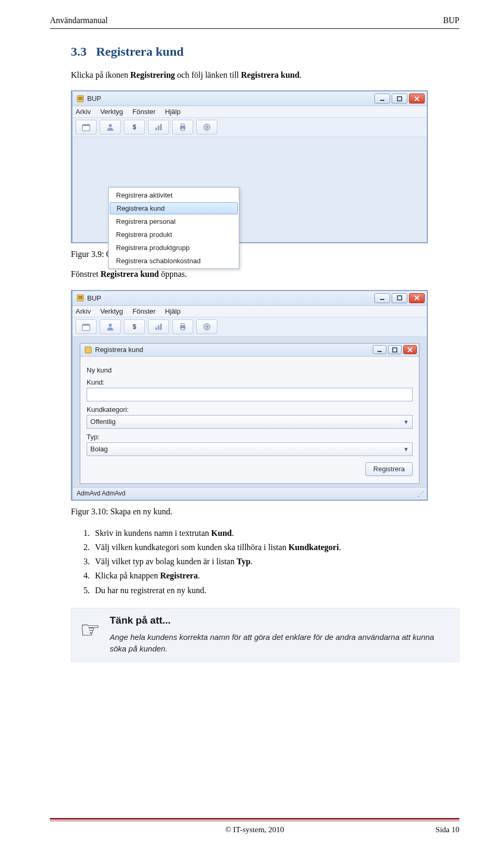 This screenshot has width=504, height=849. Describe the element at coordinates (255, 830) in the screenshot. I see `footer-copyright: © IT-system, 2010` at that location.